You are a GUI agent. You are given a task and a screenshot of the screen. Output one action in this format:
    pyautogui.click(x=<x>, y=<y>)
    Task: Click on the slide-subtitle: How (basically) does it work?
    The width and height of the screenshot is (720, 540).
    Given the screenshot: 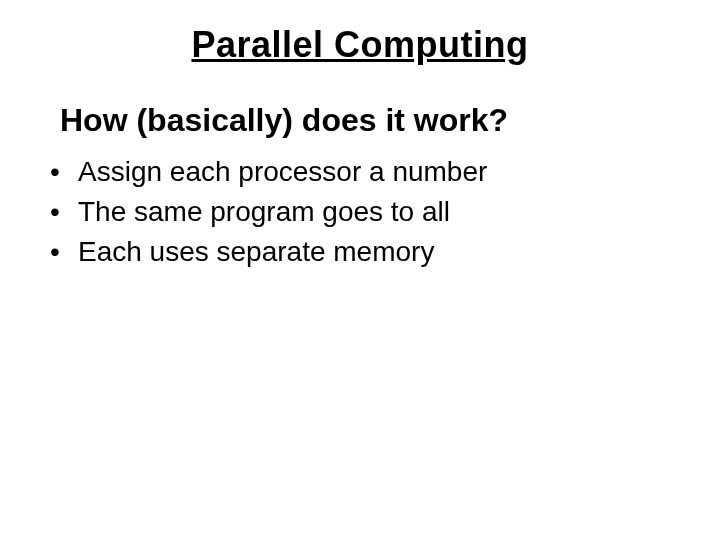 What is the action you would take?
    pyautogui.click(x=370, y=120)
    